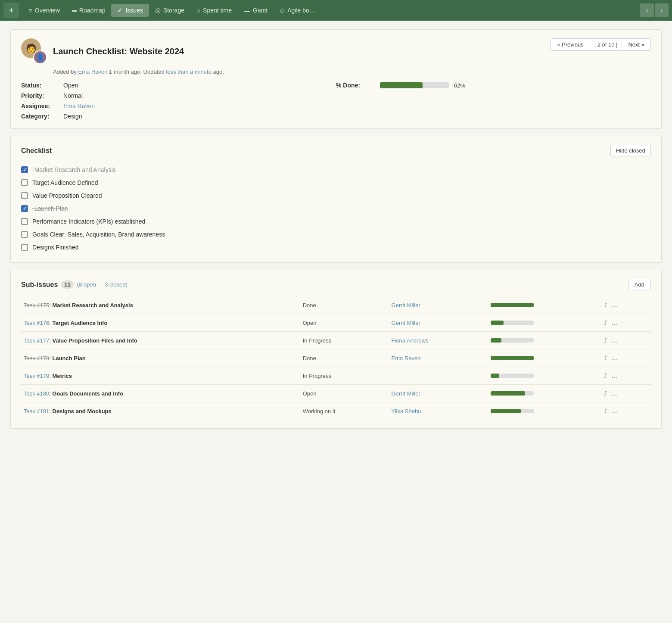 The height and width of the screenshot is (623, 672). What do you see at coordinates (439, 340) in the screenshot?
I see `task-assignee-cell: Fiona Andrews` at bounding box center [439, 340].